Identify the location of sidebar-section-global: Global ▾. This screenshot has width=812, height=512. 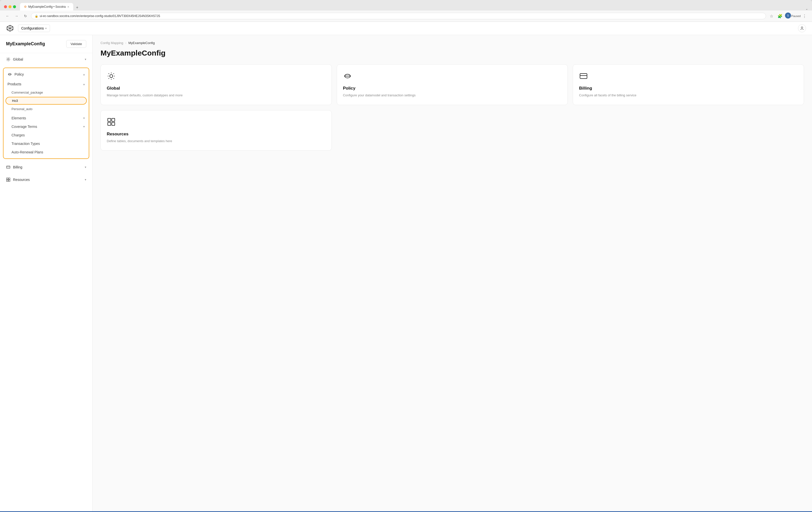
(46, 59).